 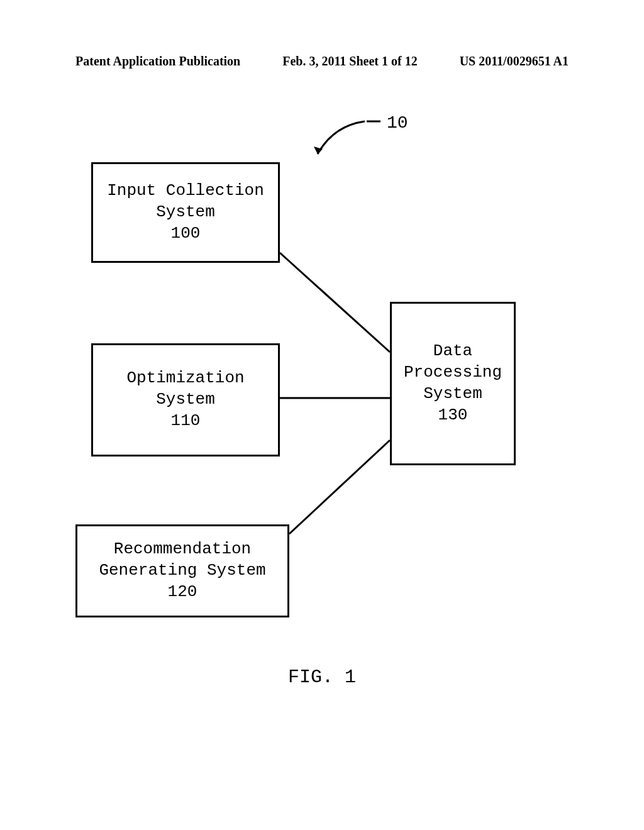 What do you see at coordinates (514, 62) in the screenshot?
I see `header-patent-number: US 2011/0029651 A1` at bounding box center [514, 62].